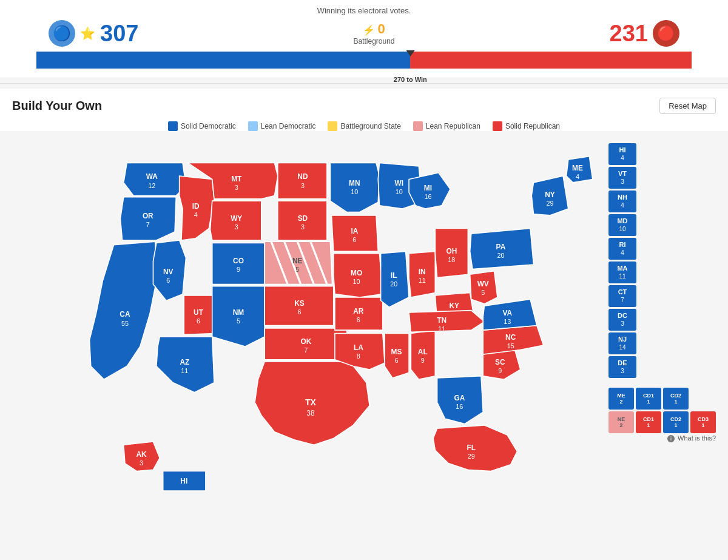 This screenshot has height=560, width=728. What do you see at coordinates (688, 106) in the screenshot?
I see `reset-button: Reset Map` at bounding box center [688, 106].